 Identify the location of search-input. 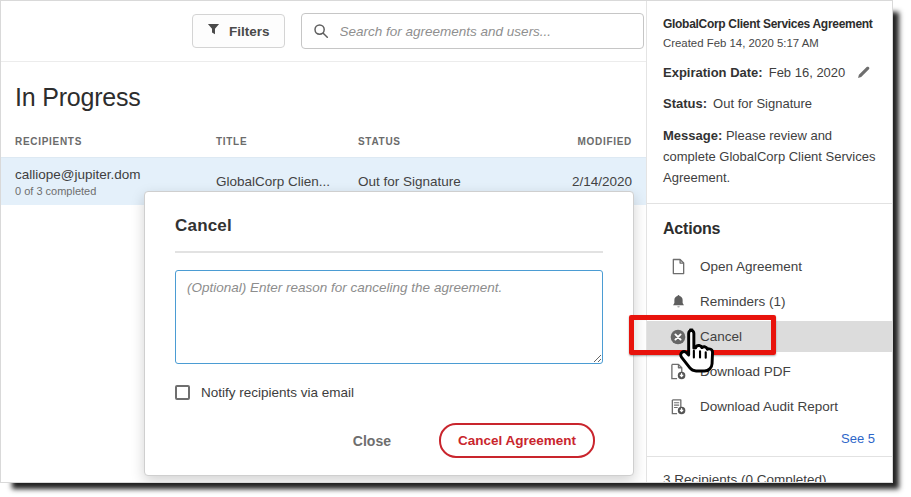
(485, 32).